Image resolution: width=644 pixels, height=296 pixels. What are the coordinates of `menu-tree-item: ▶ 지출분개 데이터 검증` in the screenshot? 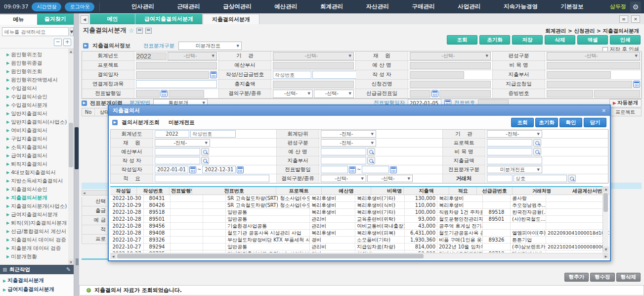 It's located at (40, 248).